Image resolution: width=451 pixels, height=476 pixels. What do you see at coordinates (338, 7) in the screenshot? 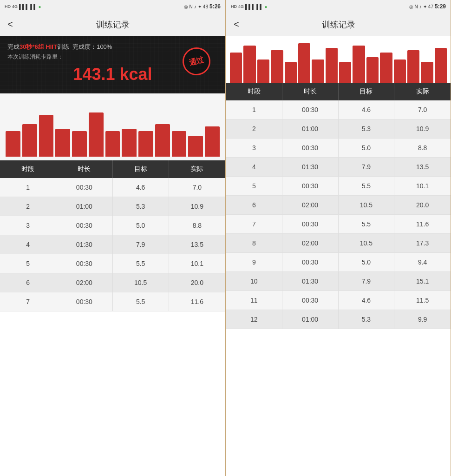
I see `status-bar-right: HD 4G ▌▌▌ ▌▌ ● ◎ N ♪ ✦ 47 5:29` at bounding box center [338, 7].